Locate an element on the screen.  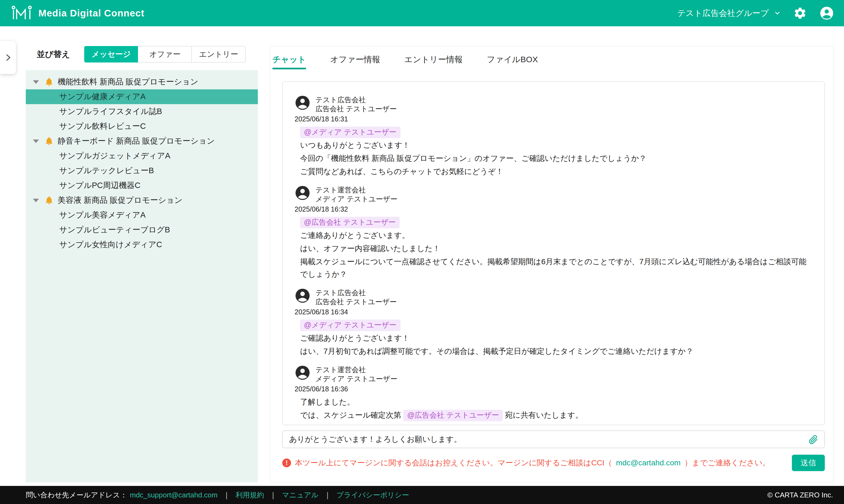
tree-item: サンプル健康メディアA is located at coordinates (142, 97).